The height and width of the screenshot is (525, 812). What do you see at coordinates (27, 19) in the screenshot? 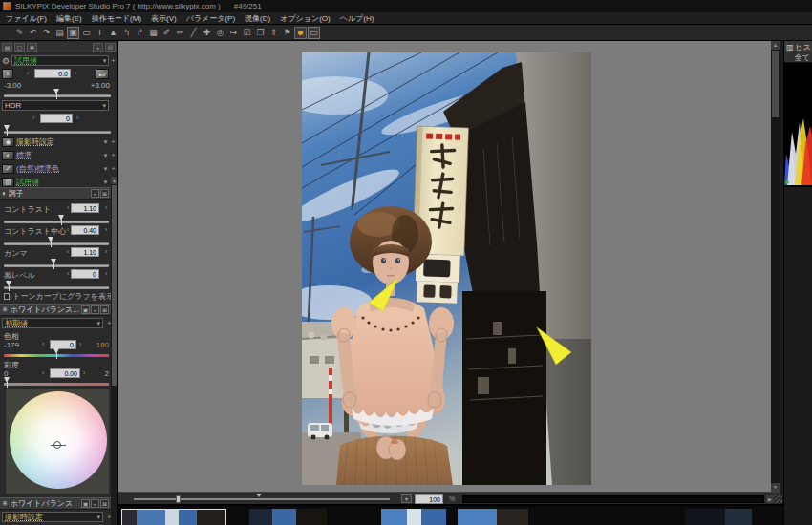
I see `menu-file: ファイル(F)` at bounding box center [27, 19].